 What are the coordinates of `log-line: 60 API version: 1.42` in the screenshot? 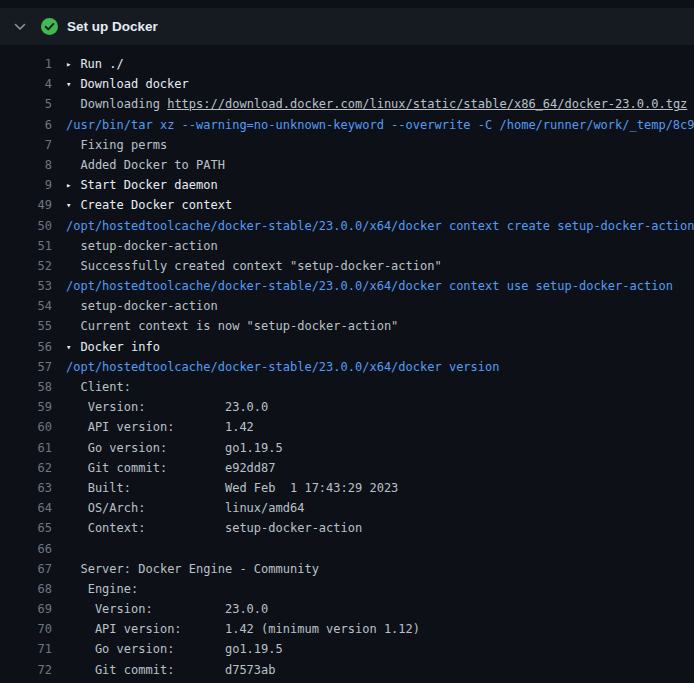 It's located at (347, 427).